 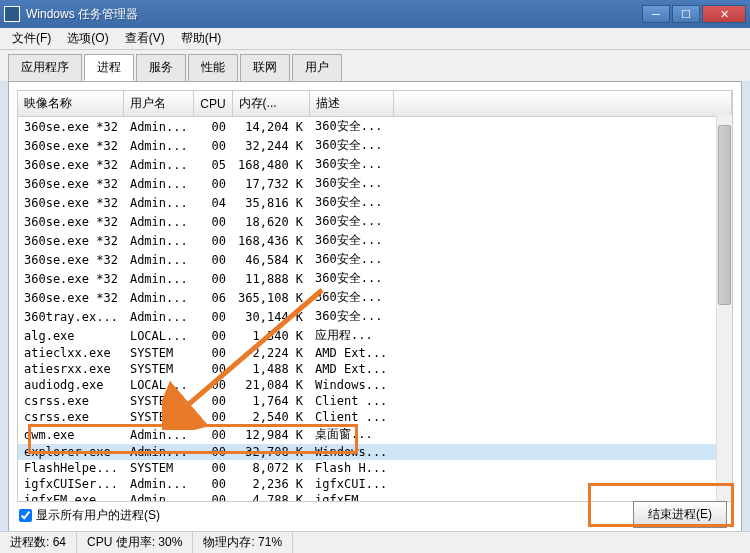 What do you see at coordinates (375, 164) in the screenshot?
I see `table-row: 360se.exe *32Admin...05168,480 K360安全...` at bounding box center [375, 164].